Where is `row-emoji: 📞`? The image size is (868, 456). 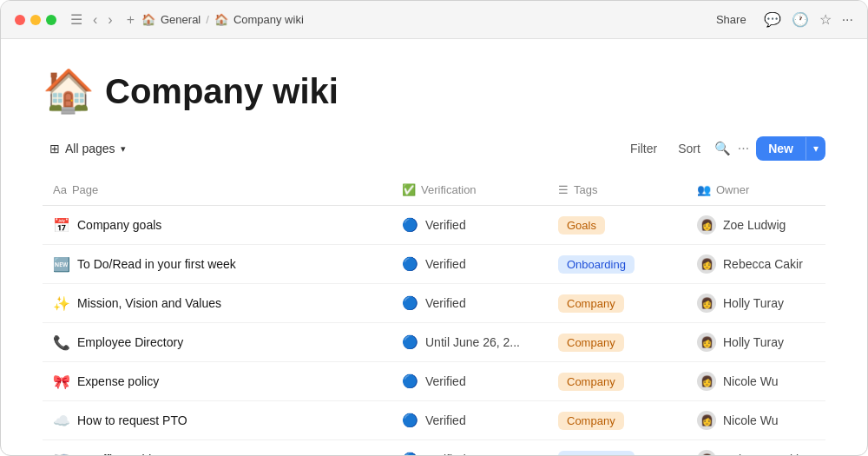
row-emoji: 📞 is located at coordinates (62, 342).